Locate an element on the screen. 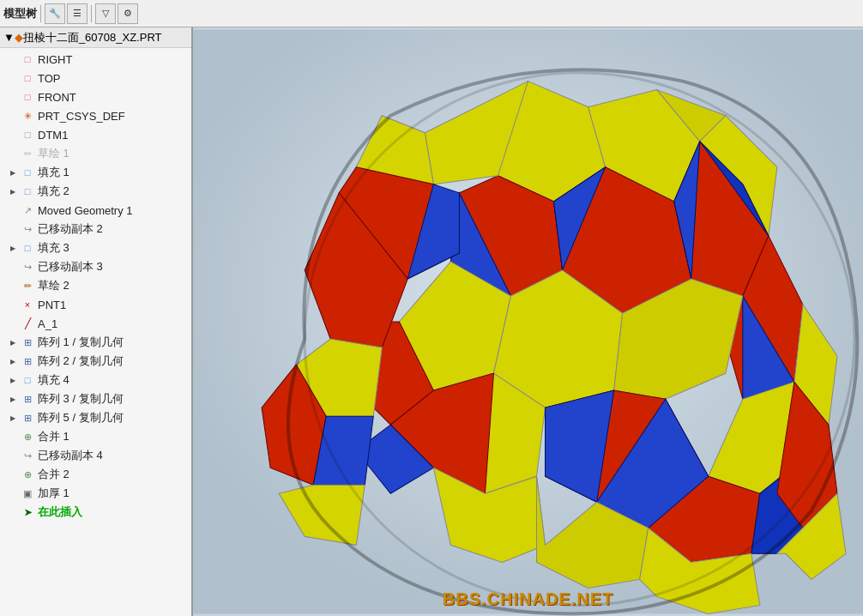  label-moved4: 已移动副本 4 is located at coordinates (70, 456).